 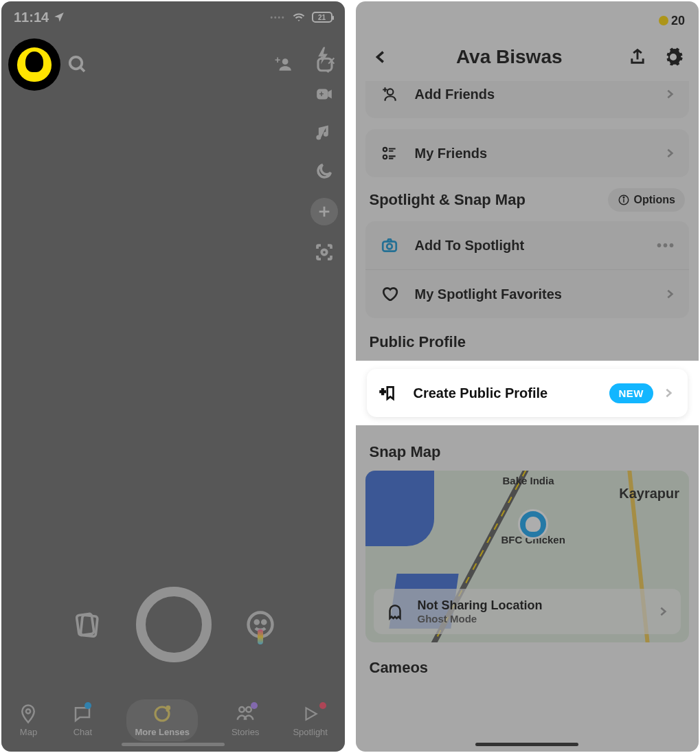 I want to click on memories-icon, so click(x=87, y=625).